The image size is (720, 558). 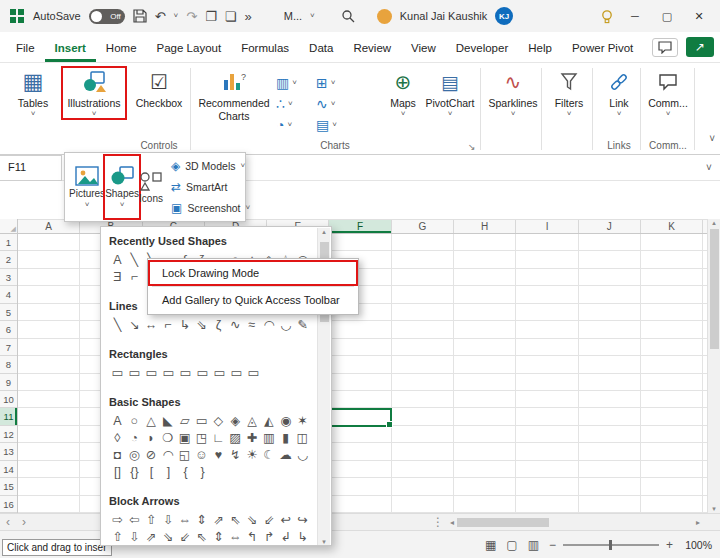 What do you see at coordinates (218, 324) in the screenshot?
I see `shape-option: ζ` at bounding box center [218, 324].